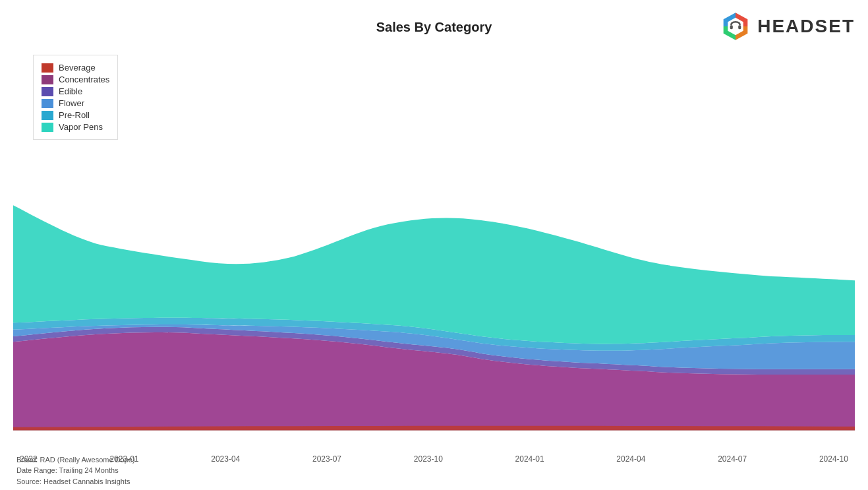 This screenshot has height=490, width=868. What do you see at coordinates (47, 115) in the screenshot?
I see `legend-color-preroll` at bounding box center [47, 115].